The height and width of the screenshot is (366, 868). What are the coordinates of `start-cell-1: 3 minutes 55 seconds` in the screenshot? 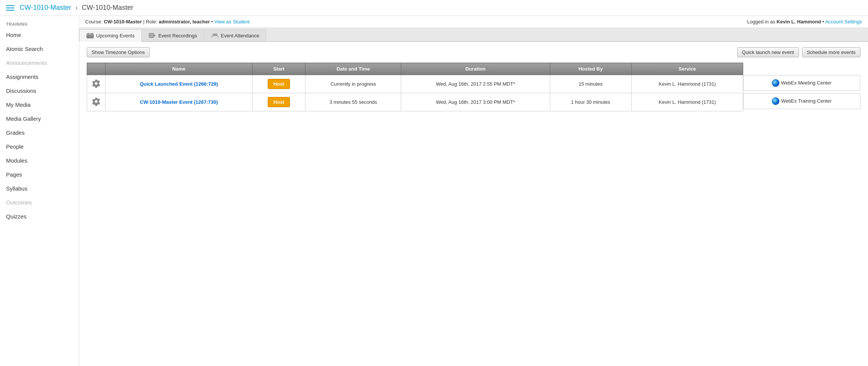 It's located at (353, 102).